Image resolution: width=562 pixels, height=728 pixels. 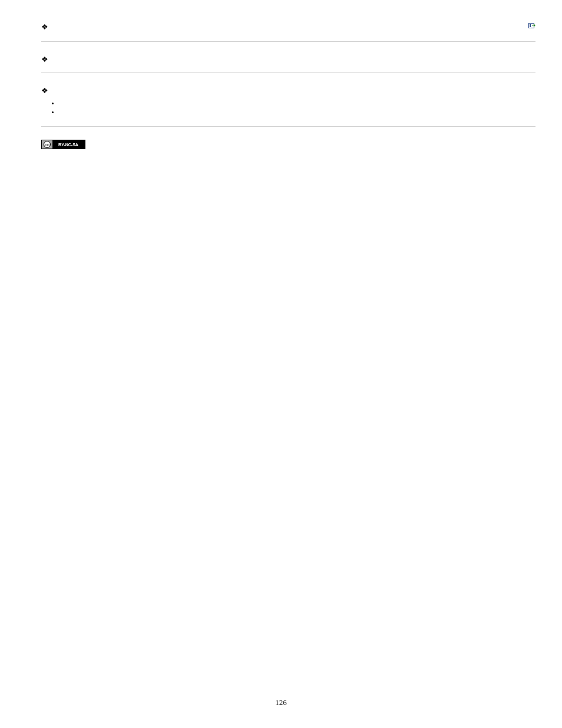 I want to click on license-text: BY-NC-SA, so click(x=68, y=145).